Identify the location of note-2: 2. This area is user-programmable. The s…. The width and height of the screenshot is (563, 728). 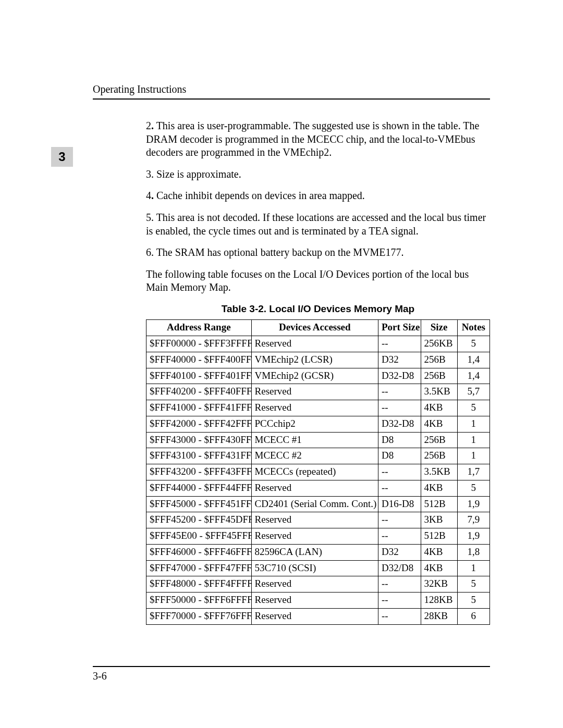
(318, 140).